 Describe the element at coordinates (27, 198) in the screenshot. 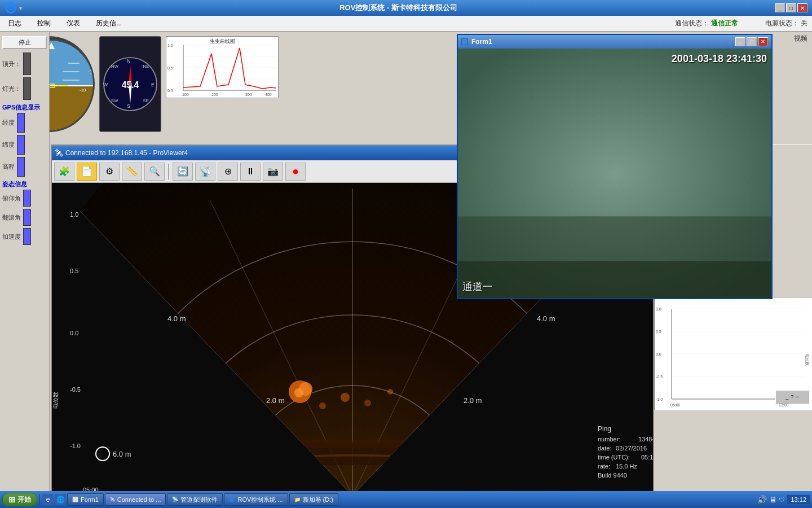

I see `pitch-bar` at that location.